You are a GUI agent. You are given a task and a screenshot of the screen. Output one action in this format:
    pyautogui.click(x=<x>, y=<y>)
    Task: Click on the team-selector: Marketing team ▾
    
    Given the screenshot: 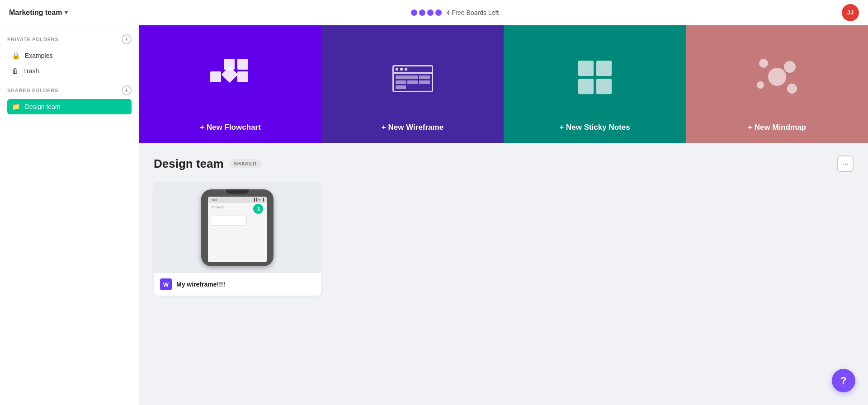 What is the action you would take?
    pyautogui.click(x=38, y=13)
    